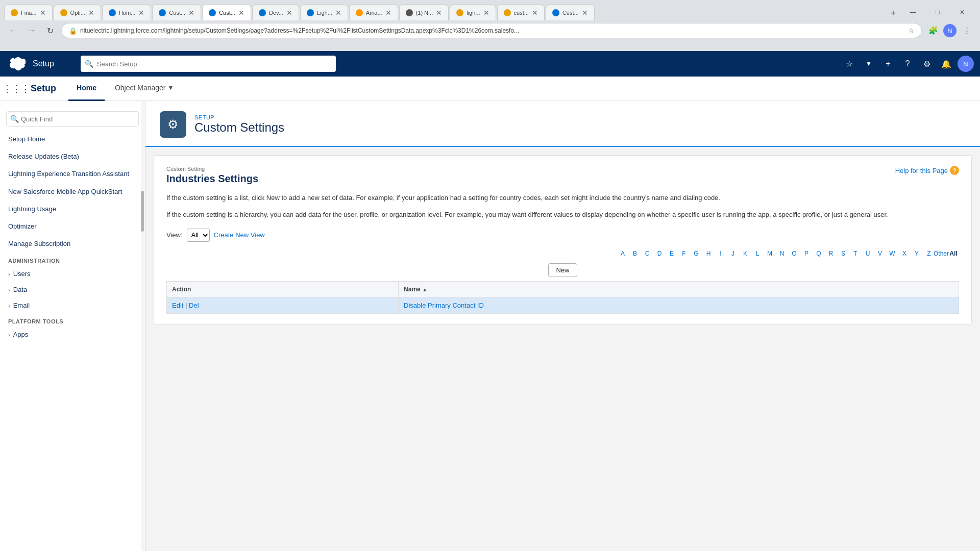 This screenshot has height=551, width=980. What do you see at coordinates (16, 89) in the screenshot?
I see `grid-icon: ⋮⋮⋮` at bounding box center [16, 89].